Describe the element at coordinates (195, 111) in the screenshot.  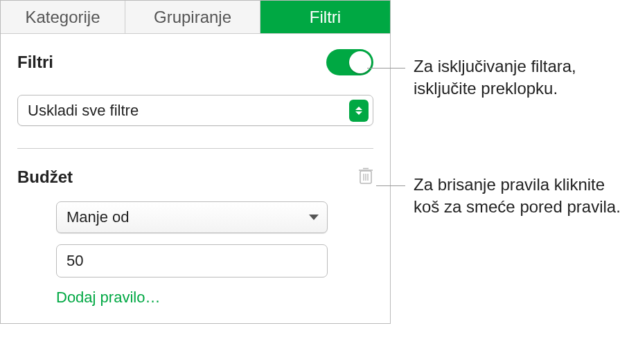
I see `match-mode-select: Uskladi sve filtre` at that location.